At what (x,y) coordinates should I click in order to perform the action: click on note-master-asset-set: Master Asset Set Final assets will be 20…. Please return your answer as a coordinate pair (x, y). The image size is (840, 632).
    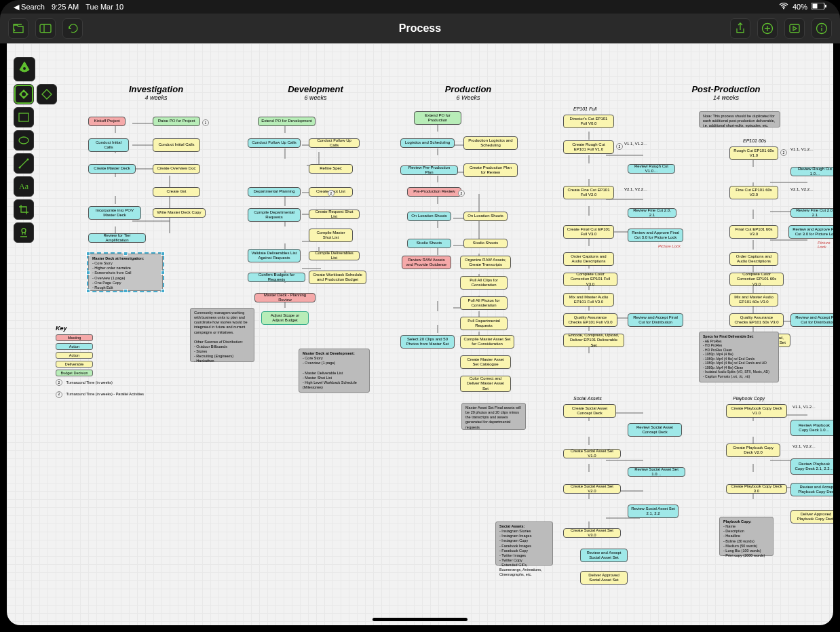
    Looking at the image, I should click on (494, 416).